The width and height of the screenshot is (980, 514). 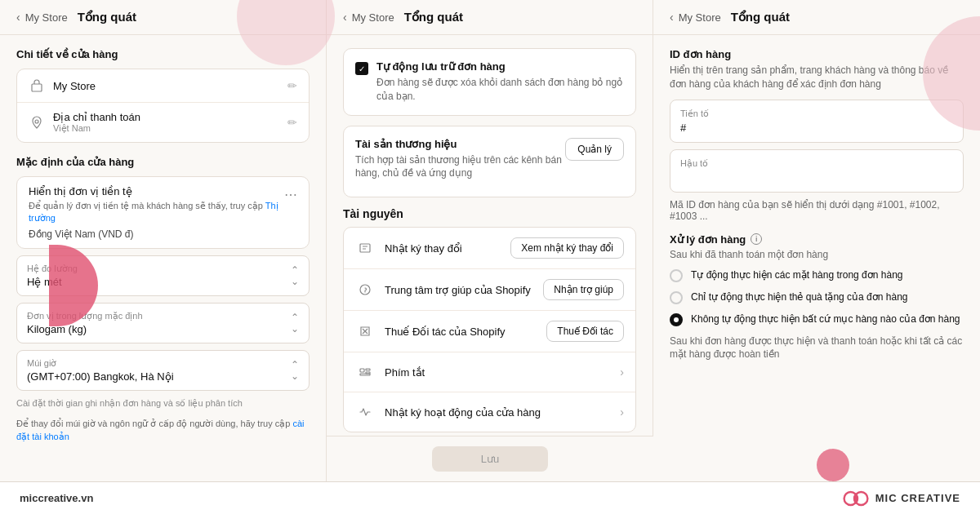 I want to click on id-format-note: Mã ID đơn hàng của bạn sẽ hiển thị dưới …, so click(x=817, y=210).